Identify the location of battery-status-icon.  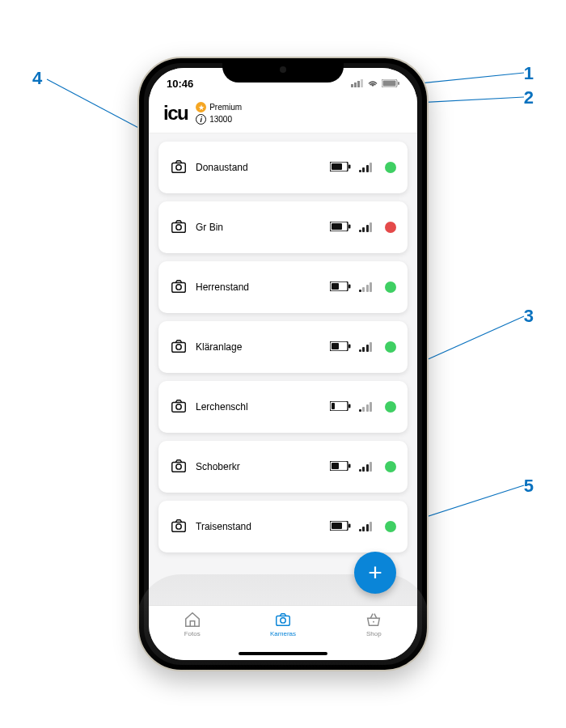
(391, 83).